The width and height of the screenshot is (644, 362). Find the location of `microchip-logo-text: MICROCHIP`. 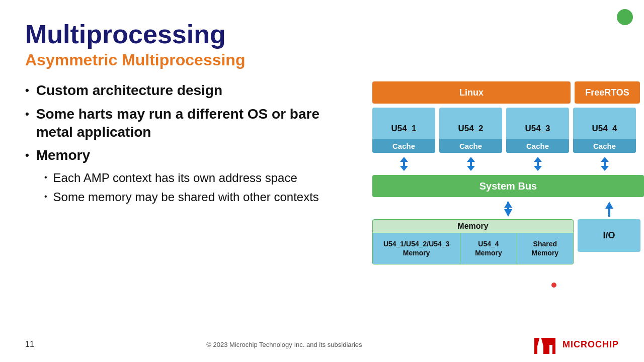

microchip-logo-text: MICROCHIP is located at coordinates (591, 345).